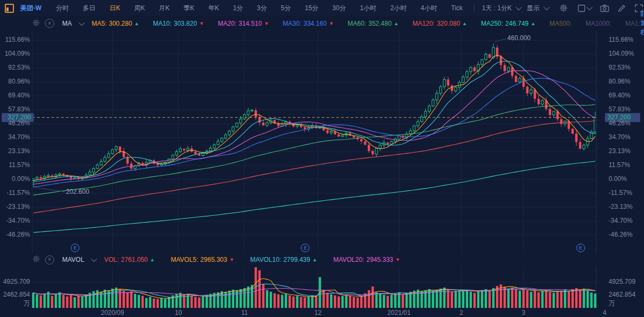 The width and height of the screenshot is (644, 317). Describe the element at coordinates (368, 9) in the screenshot. I see `tab-1hour: 1小时` at that location.